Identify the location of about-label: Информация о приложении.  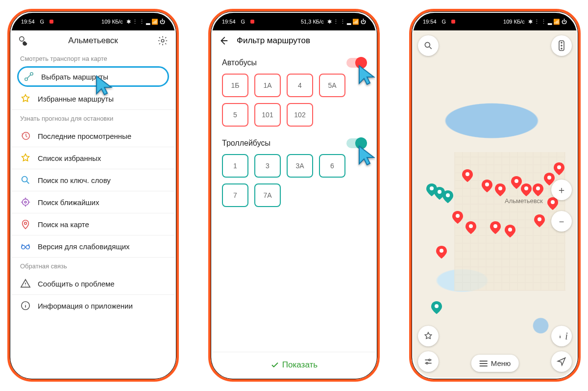
(85, 306).